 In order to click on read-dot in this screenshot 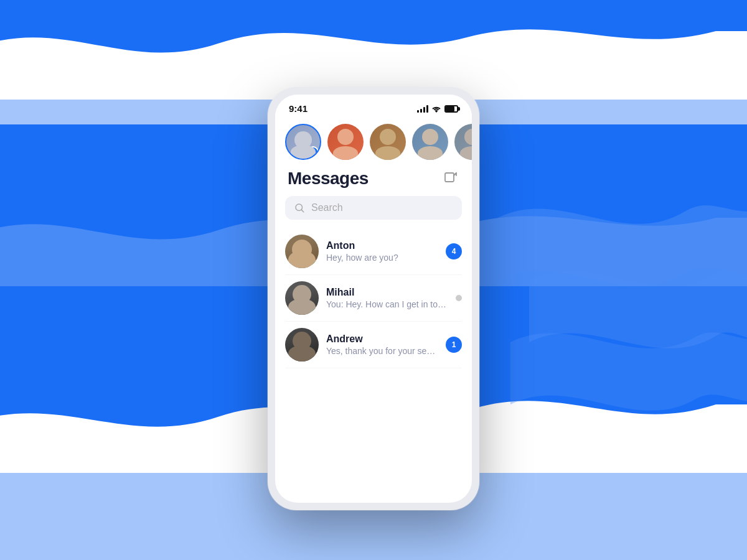, I will do `click(459, 298)`.